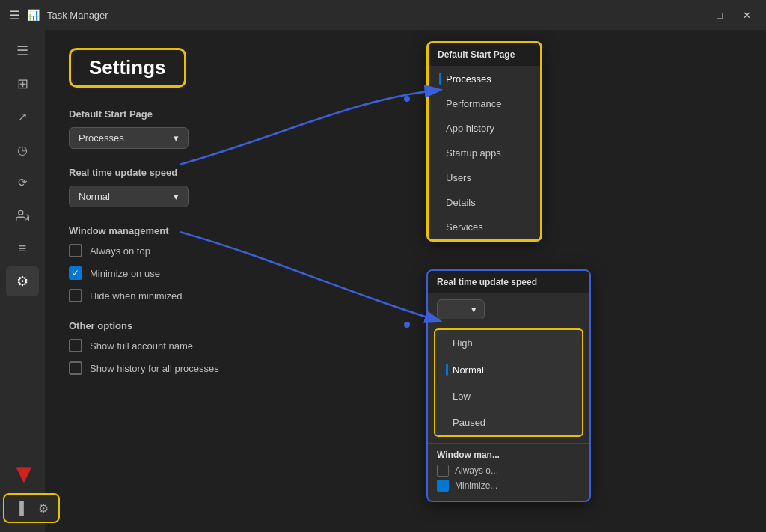  I want to click on sidebar-item-performance: ↗, so click(22, 117).